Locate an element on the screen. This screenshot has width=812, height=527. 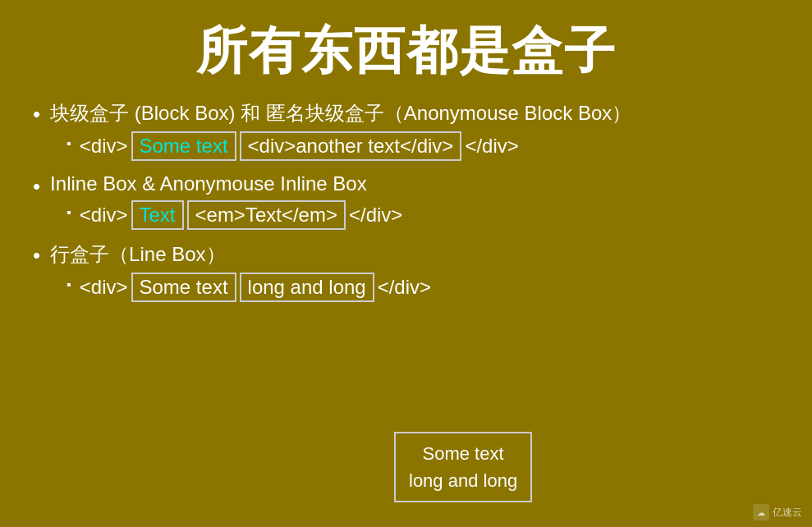
bullet-item-1: • 块级盒子 (Block Box) 和 匿名块级盒子（Anonymouse B… is located at coordinates (406, 133).